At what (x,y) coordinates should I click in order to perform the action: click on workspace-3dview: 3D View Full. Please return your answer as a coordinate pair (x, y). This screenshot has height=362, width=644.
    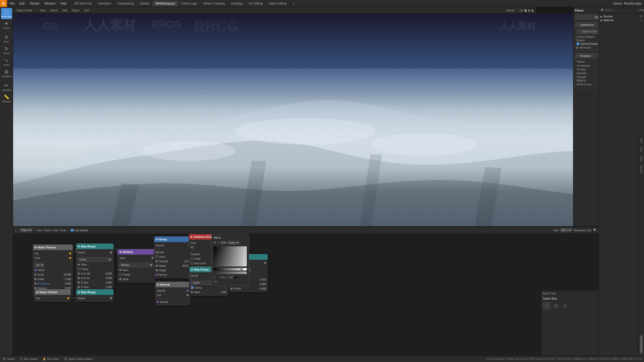
    Looking at the image, I should click on (83, 4).